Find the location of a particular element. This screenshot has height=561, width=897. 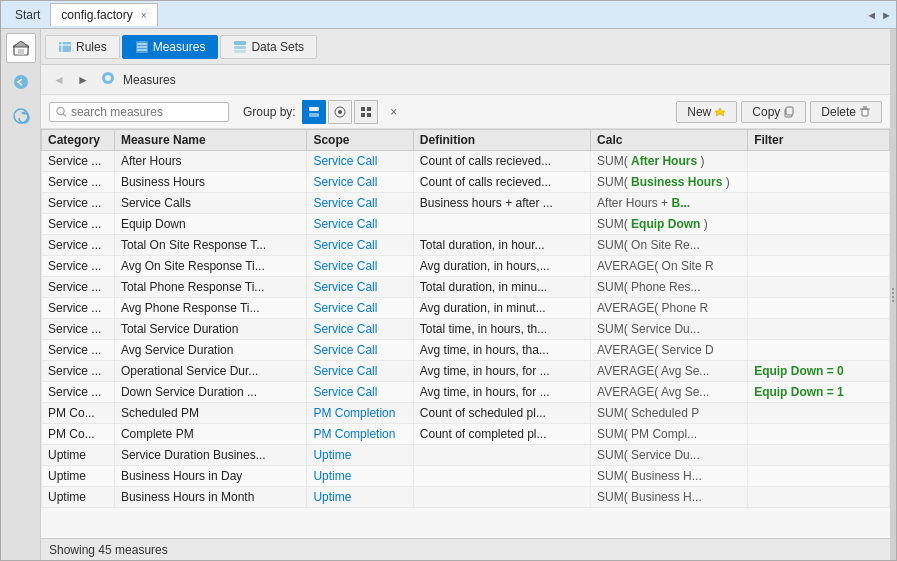

table-row: Service ... Operational Service Dur... S… is located at coordinates (466, 372).